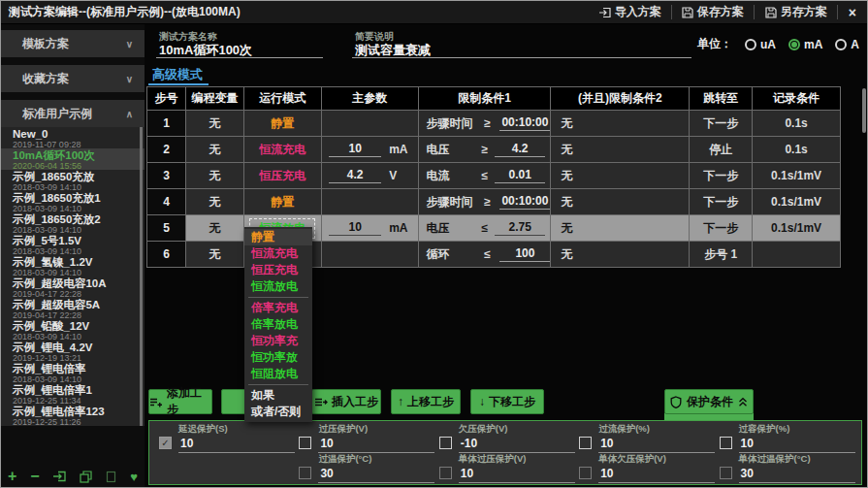 This screenshot has height=488, width=868. I want to click on button-下移工步: ↓下移工步, so click(507, 402).